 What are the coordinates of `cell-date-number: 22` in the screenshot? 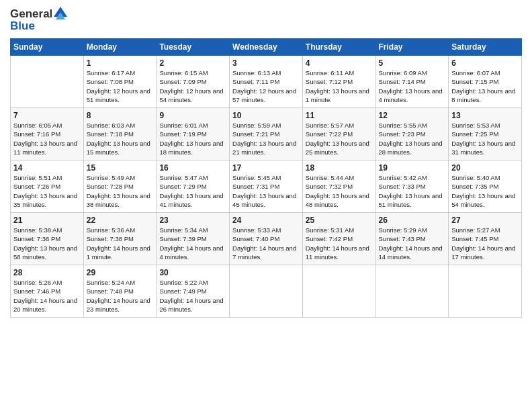 It's located at (120, 220).